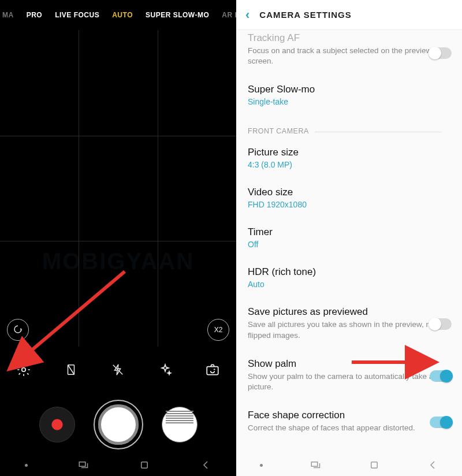  I want to click on section-common: COMMON, so click(349, 448).